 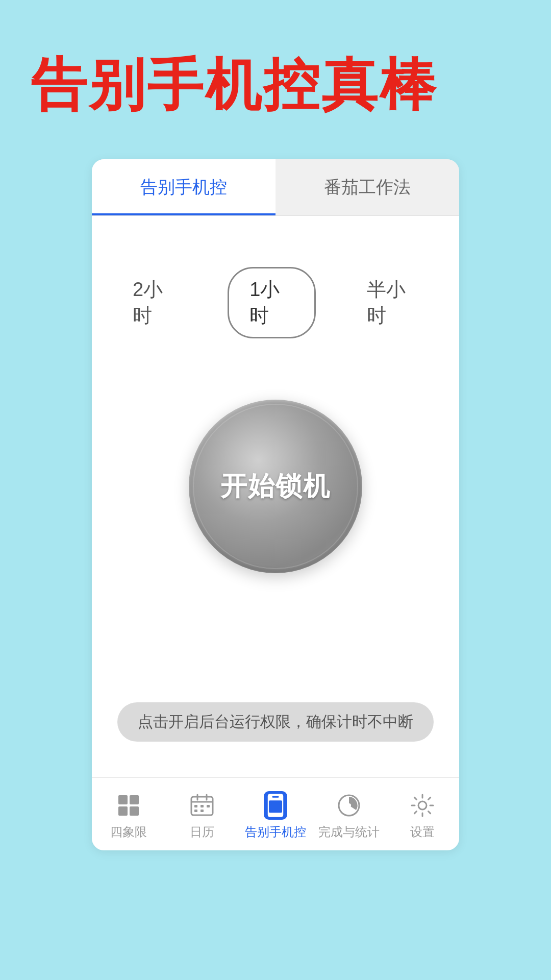 What do you see at coordinates (349, 816) in the screenshot?
I see `nav-item-stats: 完成与统计` at bounding box center [349, 816].